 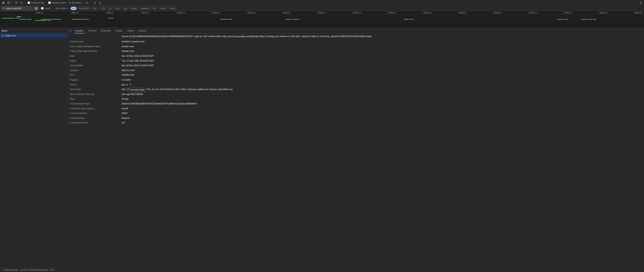 What do you see at coordinates (80, 31) in the screenshot?
I see `tab-headers: Headers` at bounding box center [80, 31].